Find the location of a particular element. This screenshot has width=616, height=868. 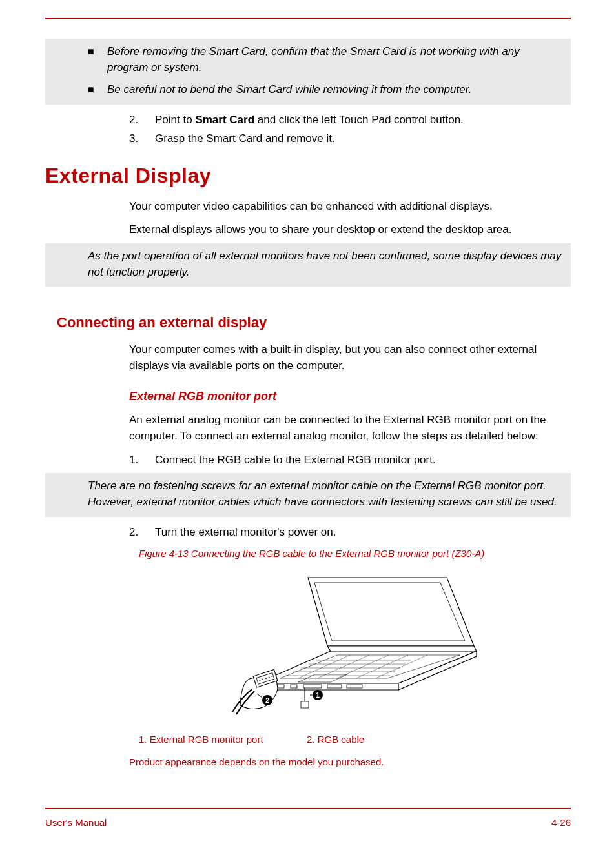

heading-connecting: Connecting an external display is located at coordinates (314, 323).